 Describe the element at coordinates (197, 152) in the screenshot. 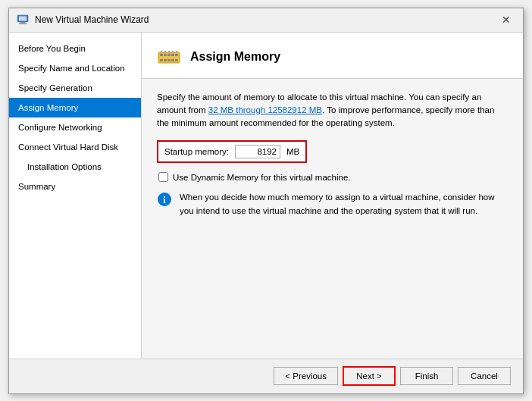

I see `memory-label: Startup memory:` at that location.